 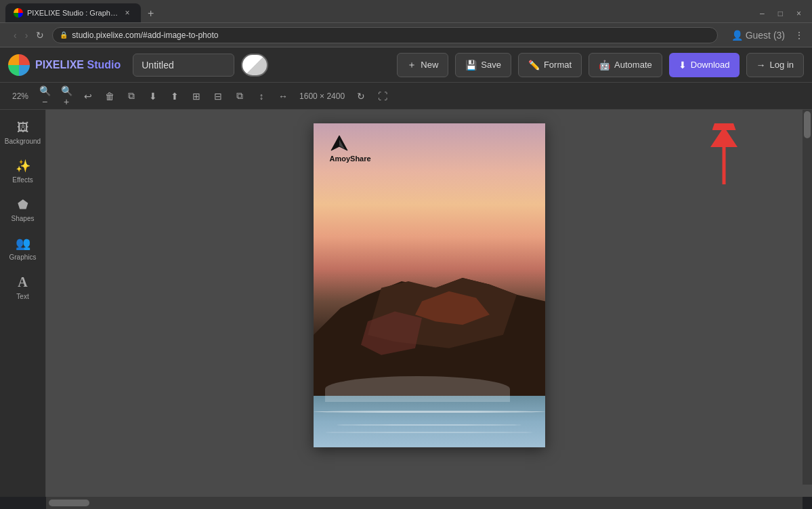 I want to click on logo-area: PIXELIXE Studio, so click(x=64, y=65).